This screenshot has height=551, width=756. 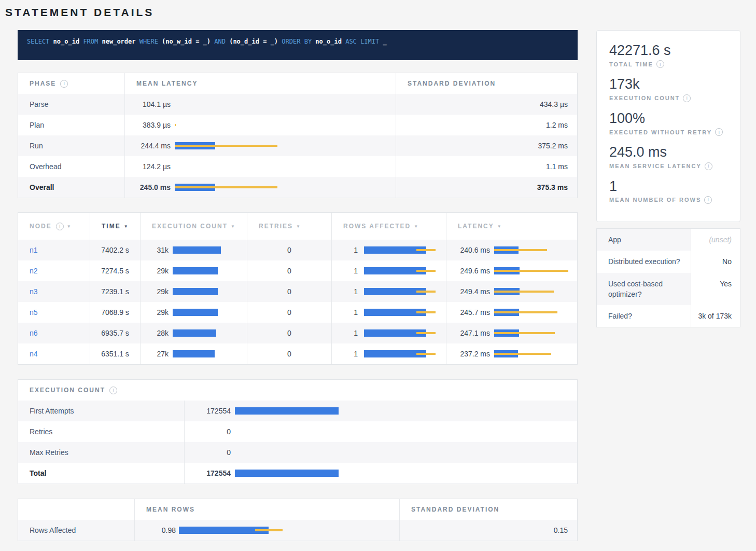 I want to click on attribute-value: No, so click(x=716, y=261).